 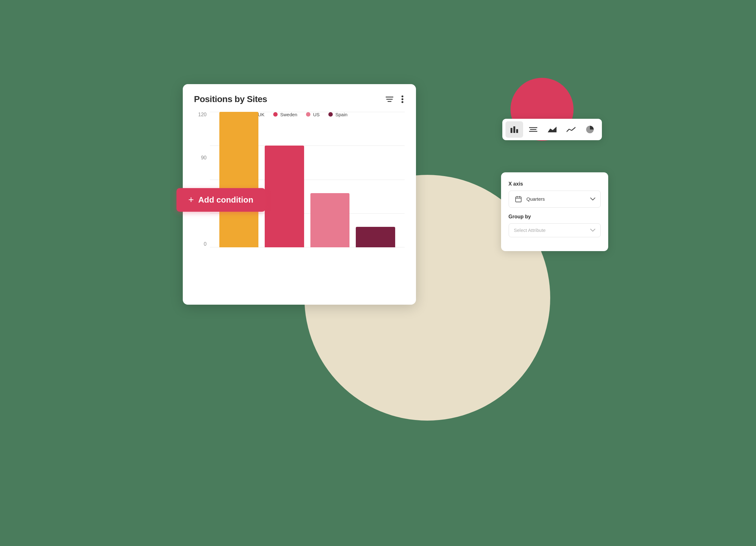 I want to click on chart-type-pie-button, so click(x=590, y=129).